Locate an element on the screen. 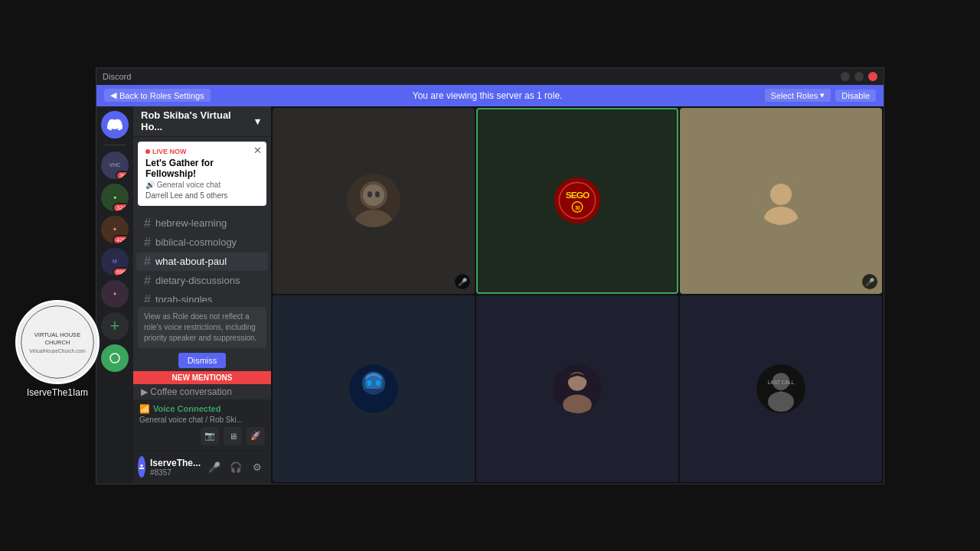 The width and height of the screenshot is (980, 551). server-badge-4: 696 is located at coordinates (121, 271).